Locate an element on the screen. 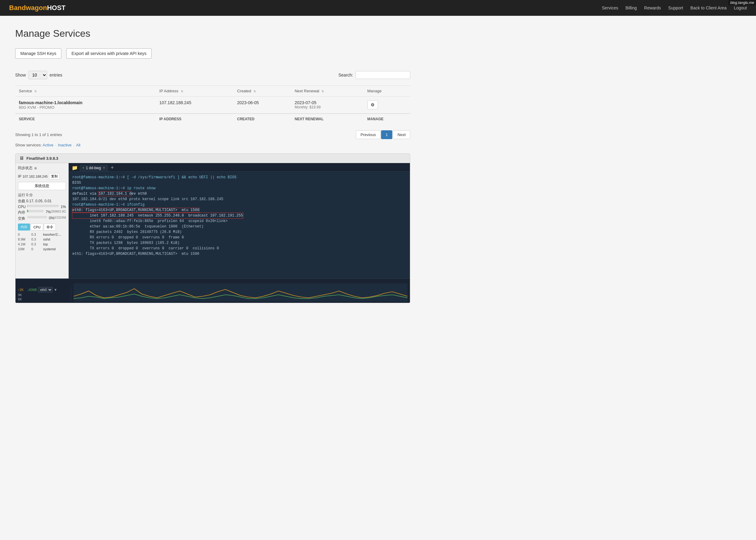 This screenshot has height=540, width=756. show-entries-right: Search: is located at coordinates (375, 75).